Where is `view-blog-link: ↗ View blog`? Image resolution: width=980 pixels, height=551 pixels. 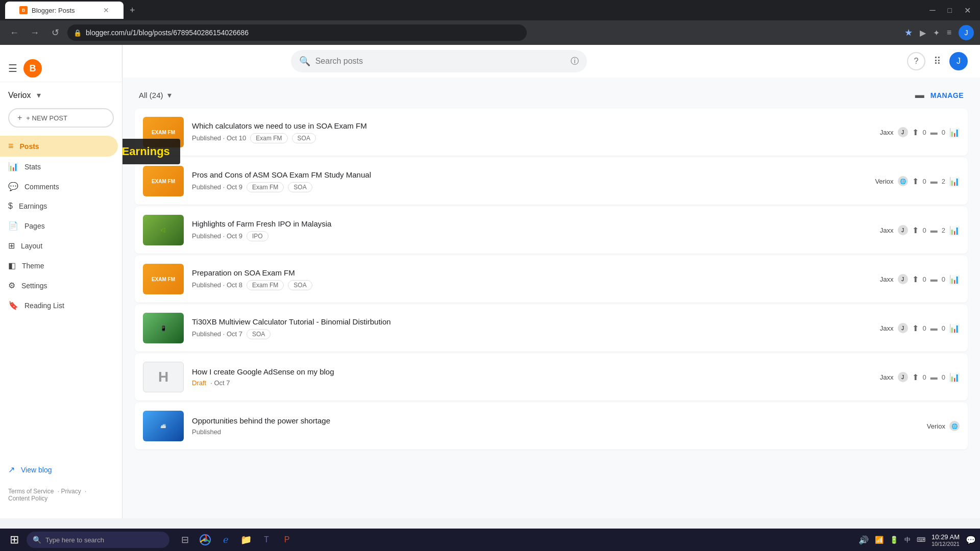
view-blog-link: ↗ View blog is located at coordinates (61, 469).